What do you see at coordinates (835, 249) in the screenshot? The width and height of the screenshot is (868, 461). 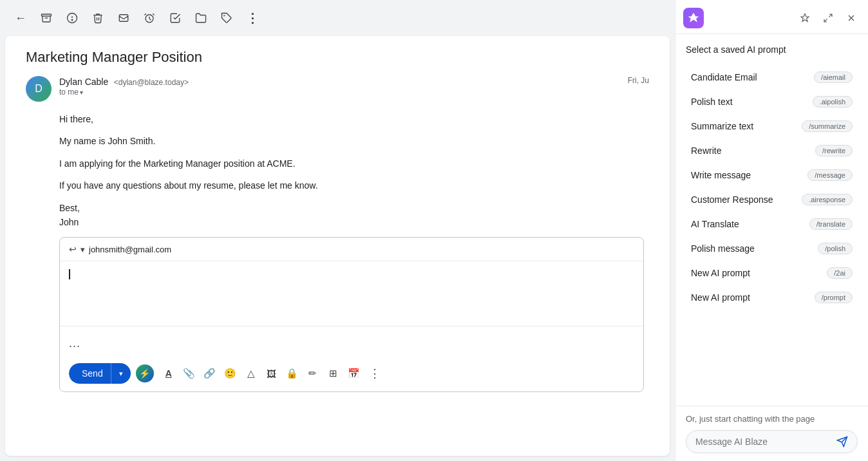 I see `prompt-tag-polish-message: /polish` at bounding box center [835, 249].